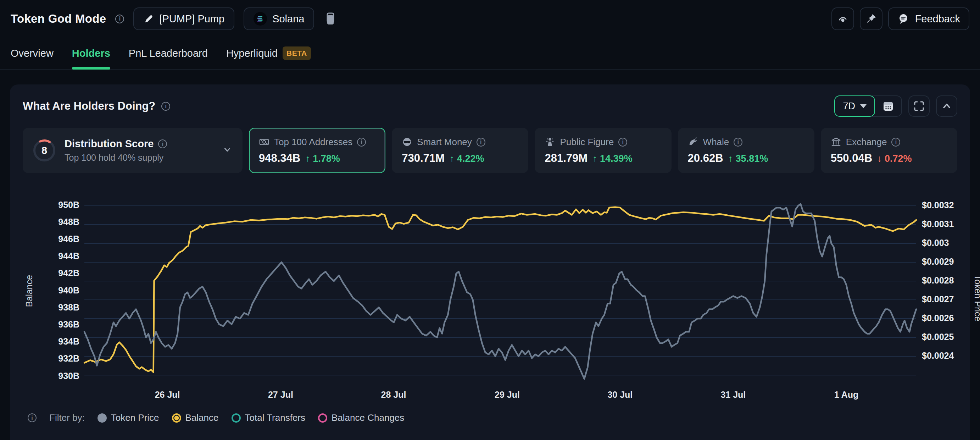  What do you see at coordinates (407, 142) in the screenshot?
I see `smart-money-icon` at bounding box center [407, 142].